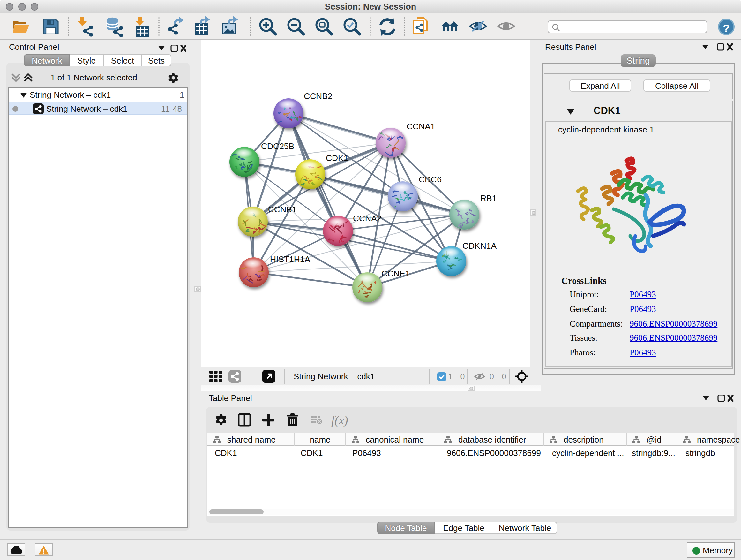  I want to click on svg-text: RB1, so click(488, 198).